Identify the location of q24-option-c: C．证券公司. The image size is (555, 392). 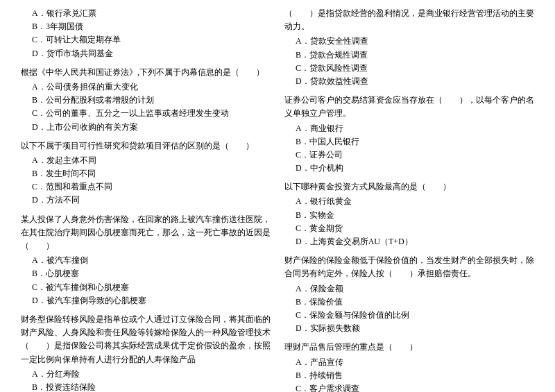
(409, 155).